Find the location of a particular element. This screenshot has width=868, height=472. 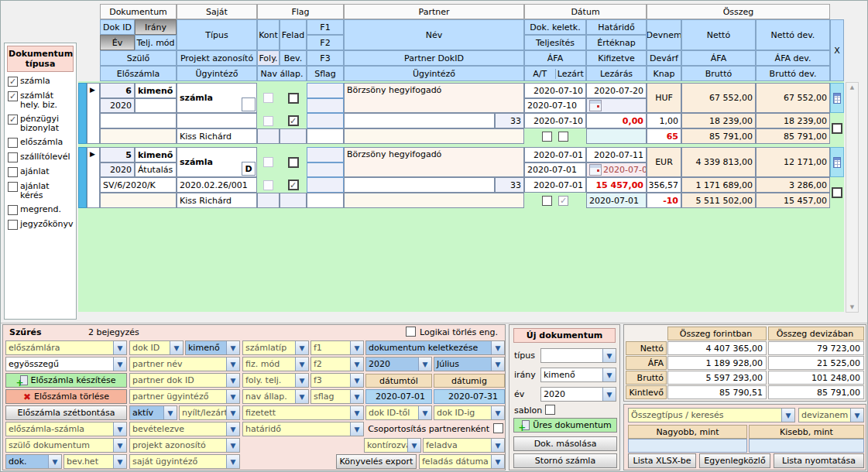

less-than-input is located at coordinates (807, 446).